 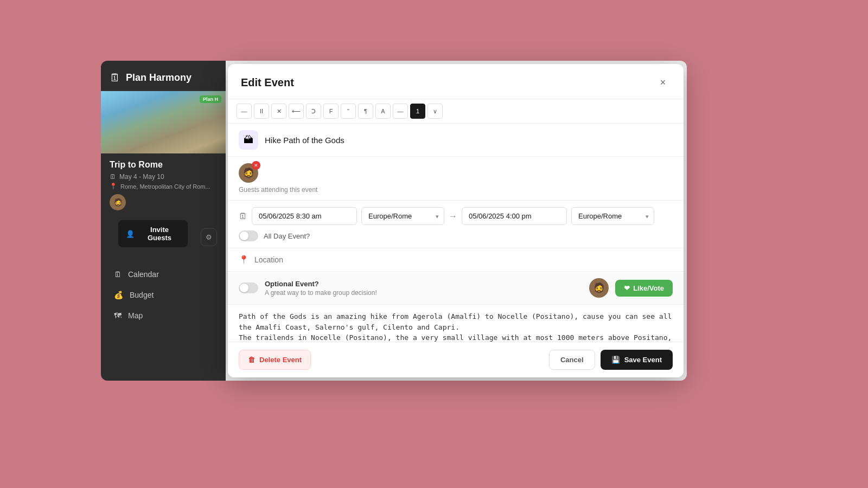 I want to click on invite-guests-button: 👤 Invite Guests, so click(x=153, y=234).